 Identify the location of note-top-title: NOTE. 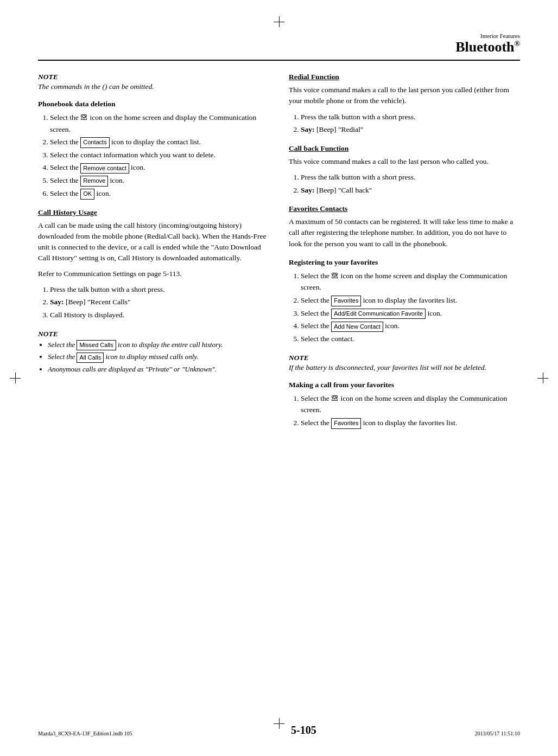
(154, 77).